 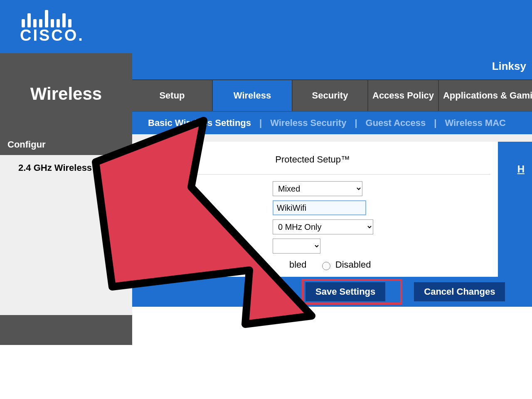 What do you see at coordinates (66, 164) in the screenshot?
I see `wireless-24ghz-label: 2.4 GHz Wireless Setting` at bounding box center [66, 164].